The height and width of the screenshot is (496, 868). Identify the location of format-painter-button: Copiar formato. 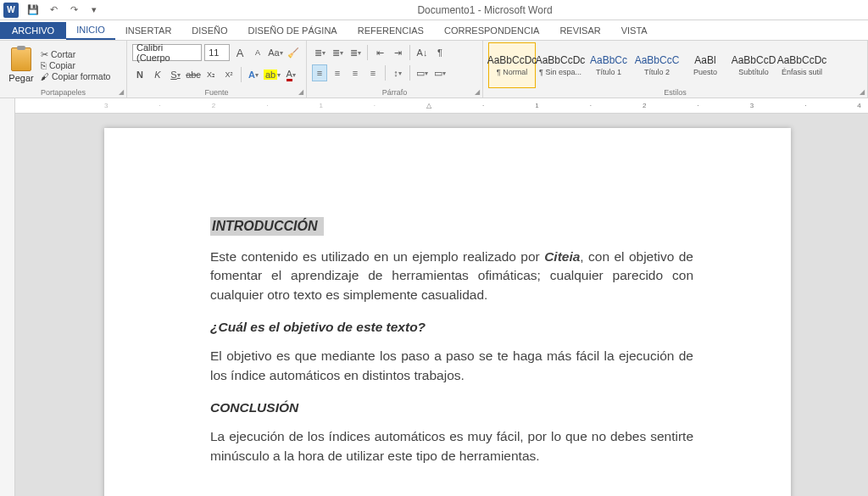
(75, 76).